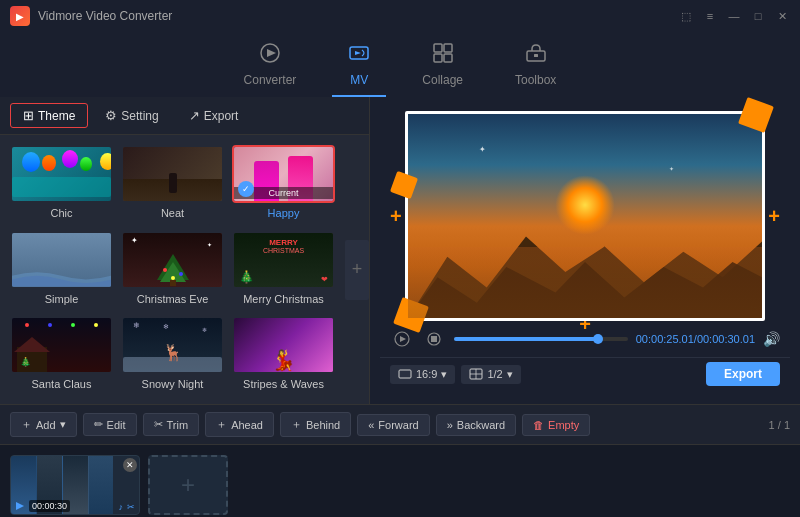  Describe the element at coordinates (172, 355) in the screenshot. I see `theme-snowy-night: ❄ ❄ ❄ 🦌 Snowy Night` at that location.